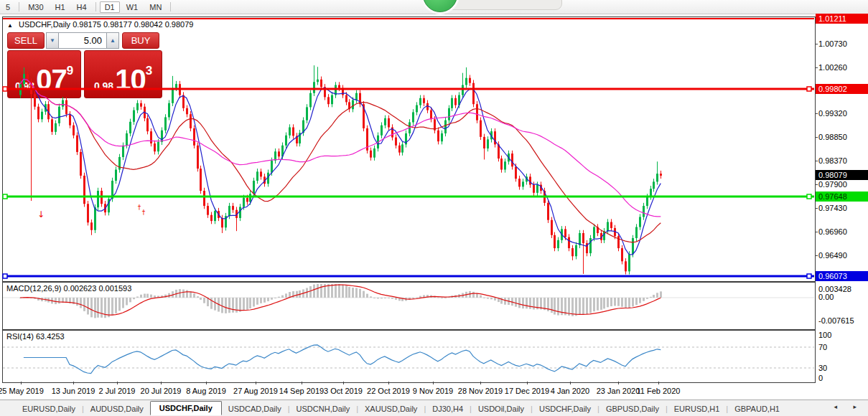 The height and width of the screenshot is (416, 868). What do you see at coordinates (833, 137) in the screenshot?
I see `price-axis-label: 0.98850` at bounding box center [833, 137].